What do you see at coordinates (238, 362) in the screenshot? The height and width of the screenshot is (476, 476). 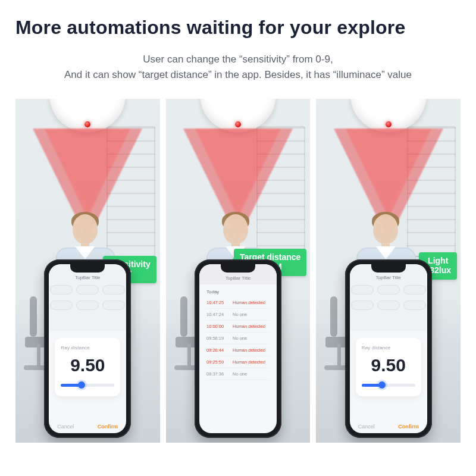 I see `log-row: 09:25:59Human detected` at bounding box center [238, 362].